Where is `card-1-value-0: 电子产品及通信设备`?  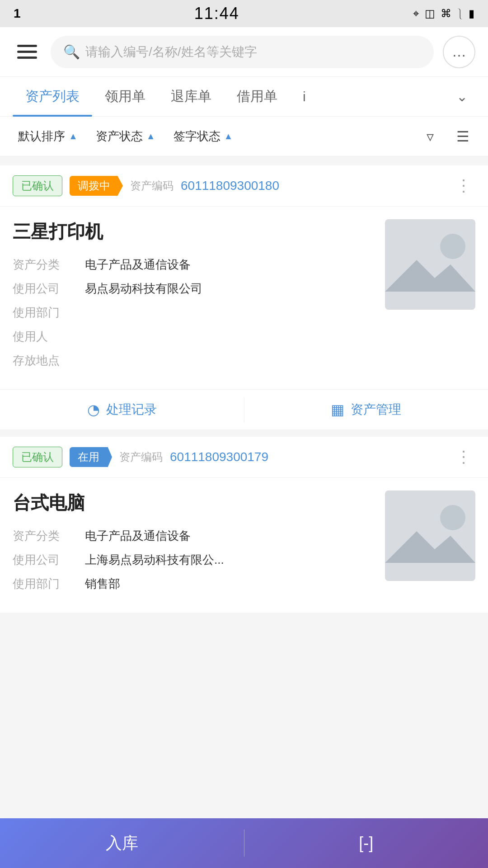 card-1-value-0: 电子产品及通信设备 is located at coordinates (230, 265).